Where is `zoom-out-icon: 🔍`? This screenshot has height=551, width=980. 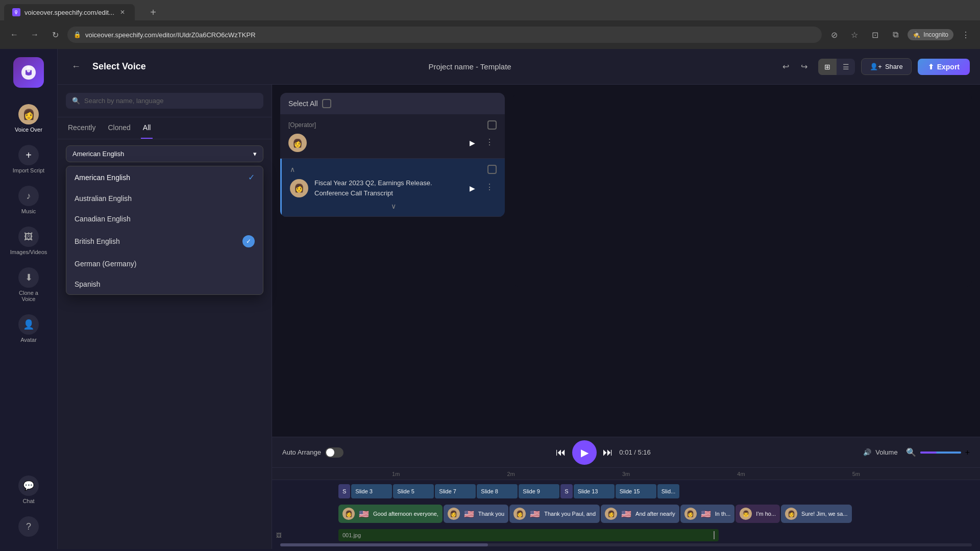
zoom-out-icon: 🔍 is located at coordinates (911, 452).